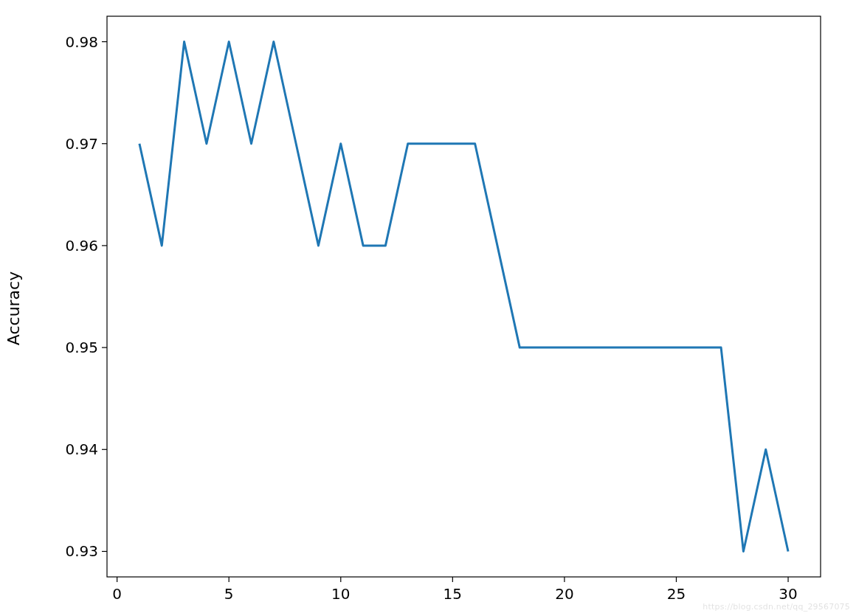 The image size is (856, 616). What do you see at coordinates (453, 594) in the screenshot?
I see `x-tick-label: 15` at bounding box center [453, 594].